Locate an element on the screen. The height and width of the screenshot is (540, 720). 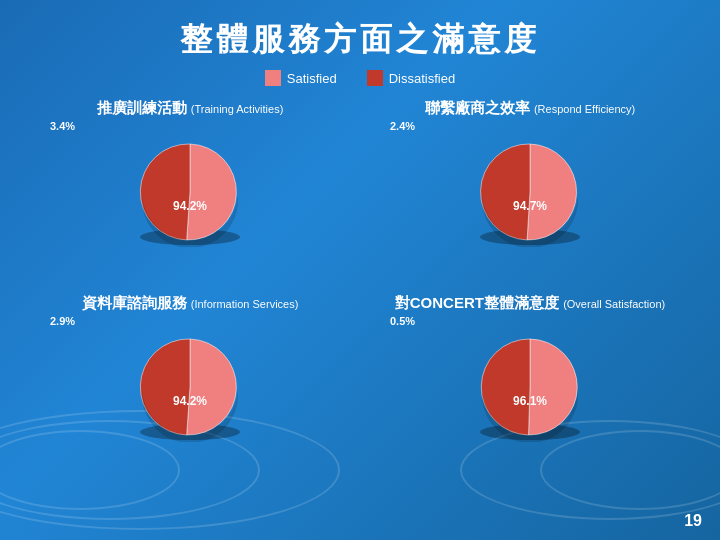
pie-respond-svg: 94.7% is located at coordinates (530, 190).